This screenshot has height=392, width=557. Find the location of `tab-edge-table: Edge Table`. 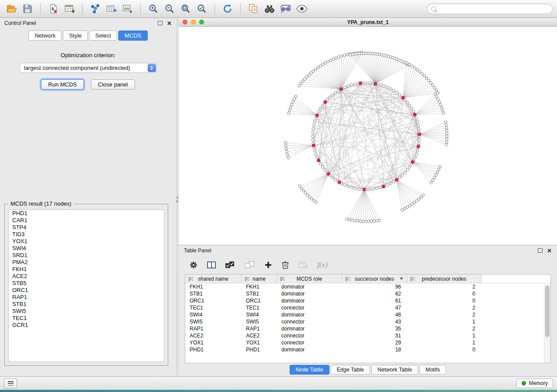

tab-edge-table: Edge Table is located at coordinates (350, 370).